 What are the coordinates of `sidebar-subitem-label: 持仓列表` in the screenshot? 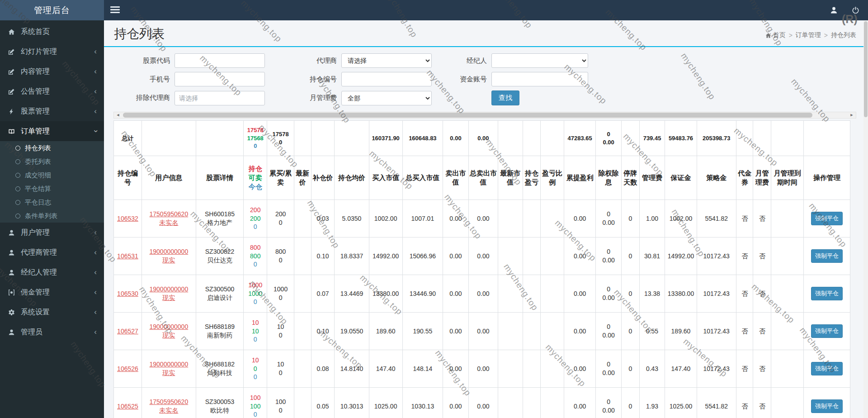 It's located at (38, 148).